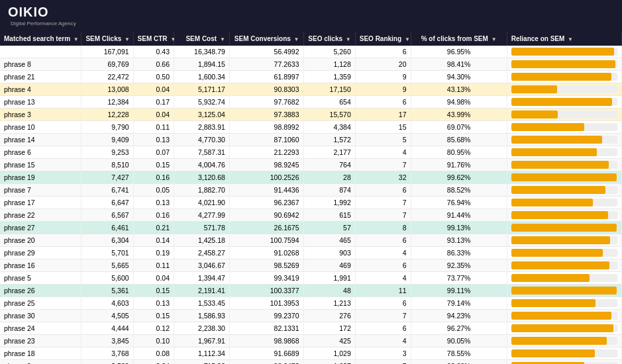 The width and height of the screenshot is (622, 364). Describe the element at coordinates (311, 253) in the screenshot. I see `table-row: phrase 295,7010.192,458.2791.0268903486.…` at that location.